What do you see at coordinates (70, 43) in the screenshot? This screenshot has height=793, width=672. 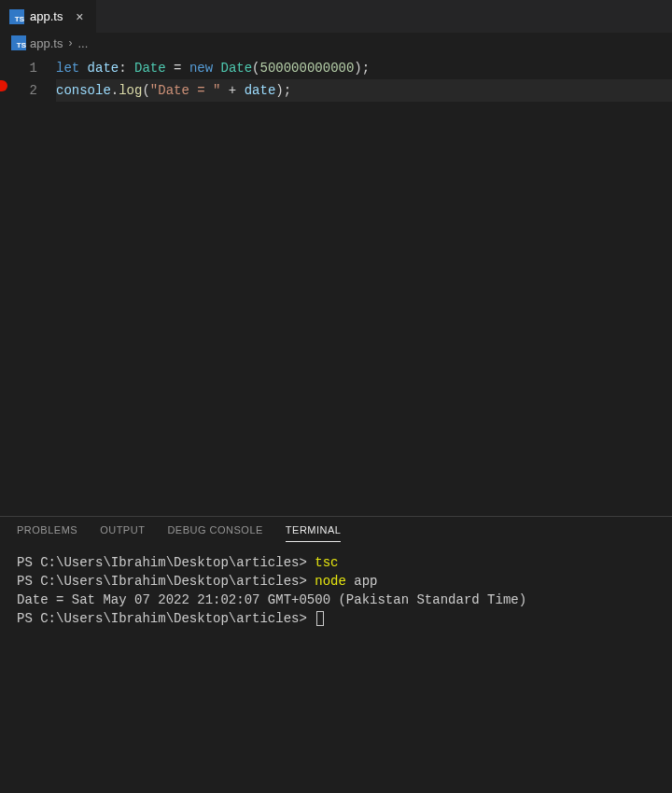 I see `chevron-right-icon: ›` at bounding box center [70, 43].